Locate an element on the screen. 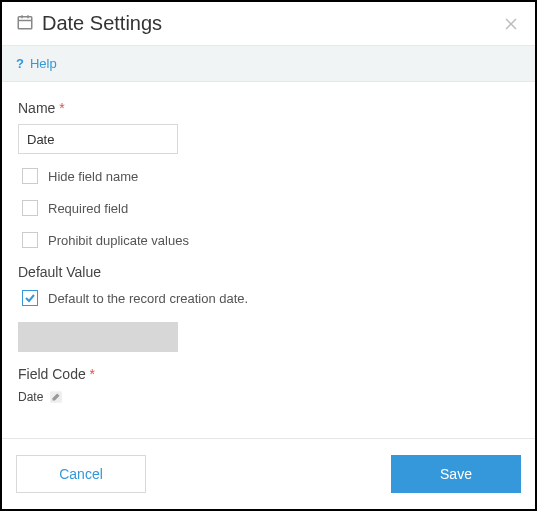 Image resolution: width=537 pixels, height=511 pixels. modal-header: Date Settings is located at coordinates (268, 24).